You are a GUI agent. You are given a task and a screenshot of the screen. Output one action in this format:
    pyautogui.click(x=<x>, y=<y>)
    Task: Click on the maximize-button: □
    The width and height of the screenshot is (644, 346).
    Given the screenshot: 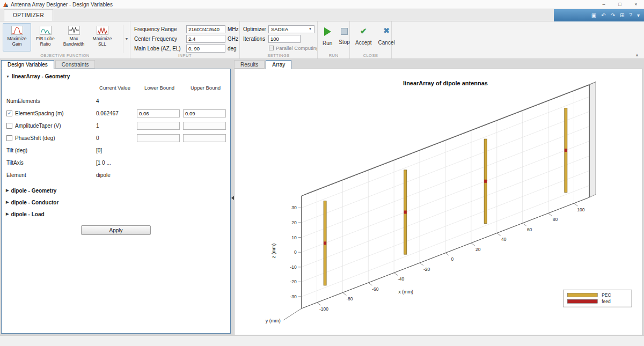 What is the action you would take?
    pyautogui.click(x=620, y=4)
    